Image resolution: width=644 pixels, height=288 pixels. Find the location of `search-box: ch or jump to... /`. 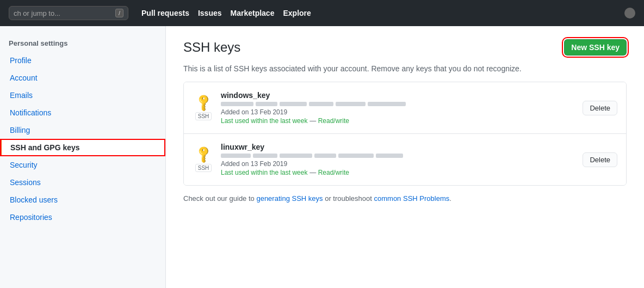

search-box: ch or jump to... / is located at coordinates (69, 13).